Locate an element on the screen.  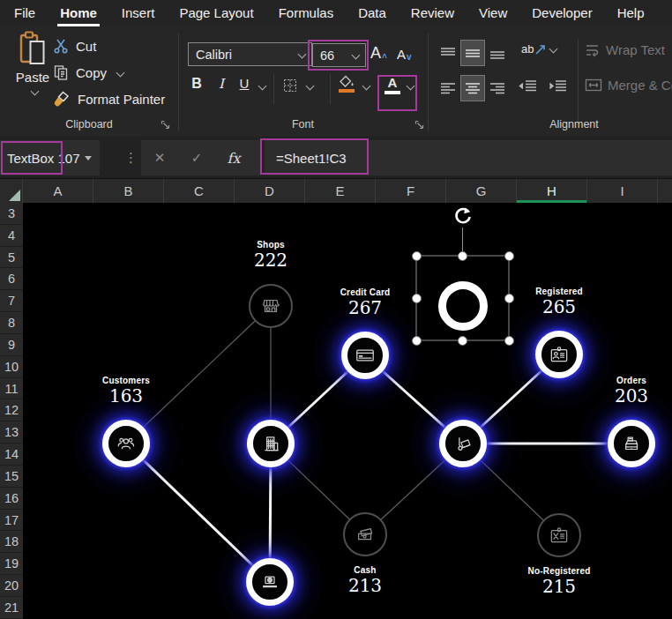
tab-developer: Developer is located at coordinates (562, 13).